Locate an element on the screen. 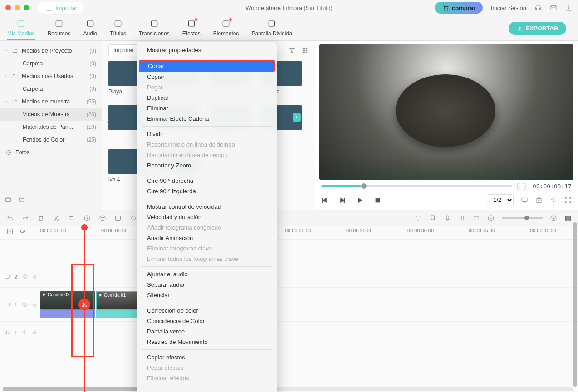 This screenshot has width=578, height=392. volume-icon is located at coordinates (554, 200).